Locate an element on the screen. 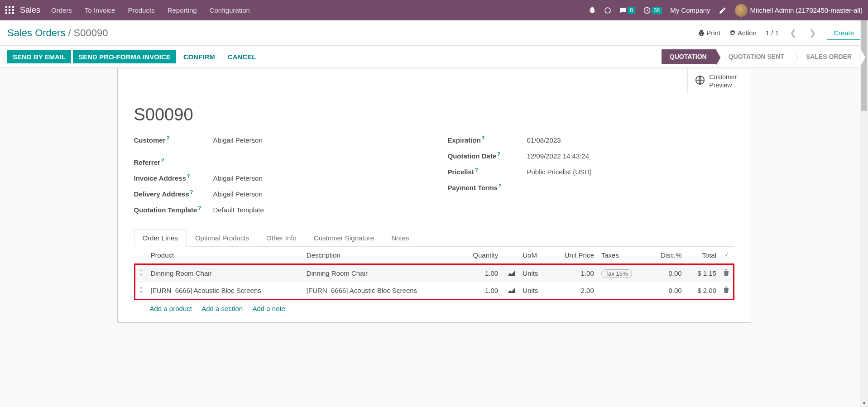 This screenshot has width=868, height=407. activities-icon: 38 is located at coordinates (653, 10).